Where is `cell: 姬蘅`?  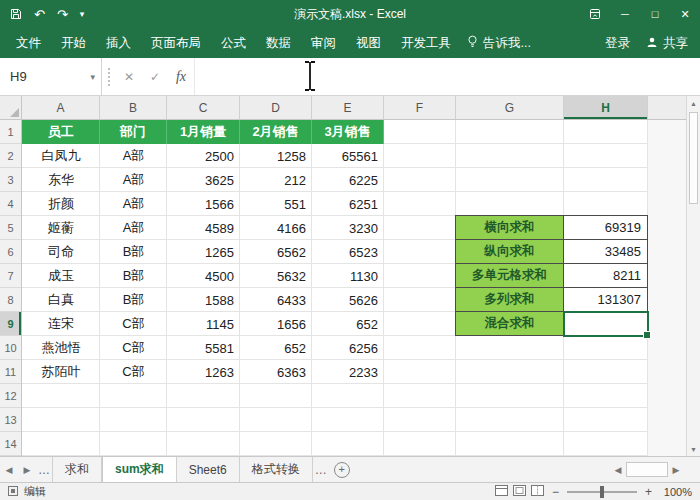 cell: 姬蘅 is located at coordinates (61, 228).